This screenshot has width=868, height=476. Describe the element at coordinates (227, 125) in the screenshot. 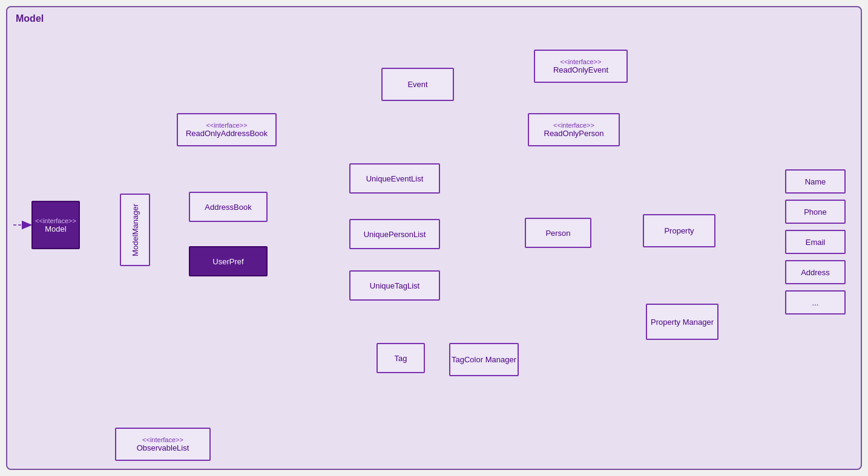

I see `readonly-addressbook-stereotype: <<interface>>` at that location.